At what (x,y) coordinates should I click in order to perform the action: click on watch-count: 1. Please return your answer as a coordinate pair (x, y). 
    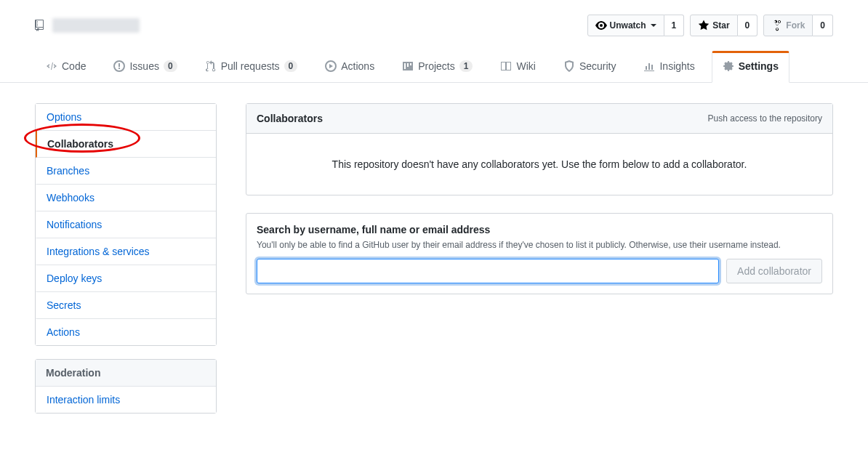
    Looking at the image, I should click on (675, 25).